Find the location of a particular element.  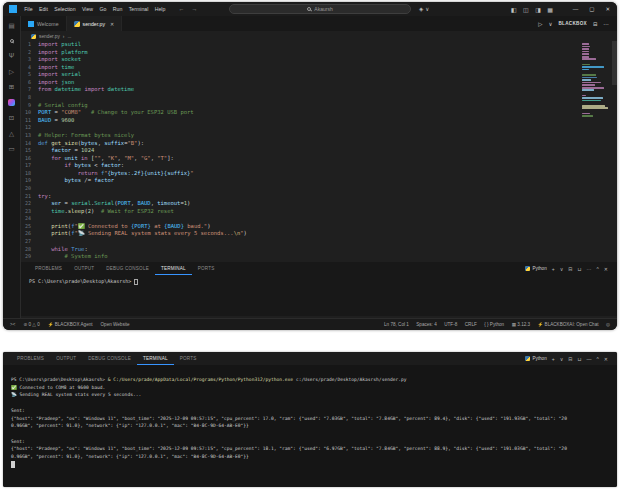

editor-scrollbar is located at coordinates (614, 63).